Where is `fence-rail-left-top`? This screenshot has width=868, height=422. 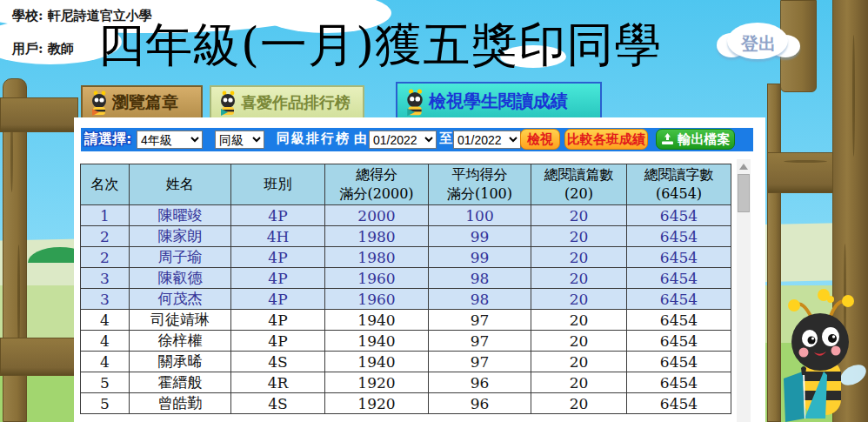
fence-rail-left-top is located at coordinates (39, 115).